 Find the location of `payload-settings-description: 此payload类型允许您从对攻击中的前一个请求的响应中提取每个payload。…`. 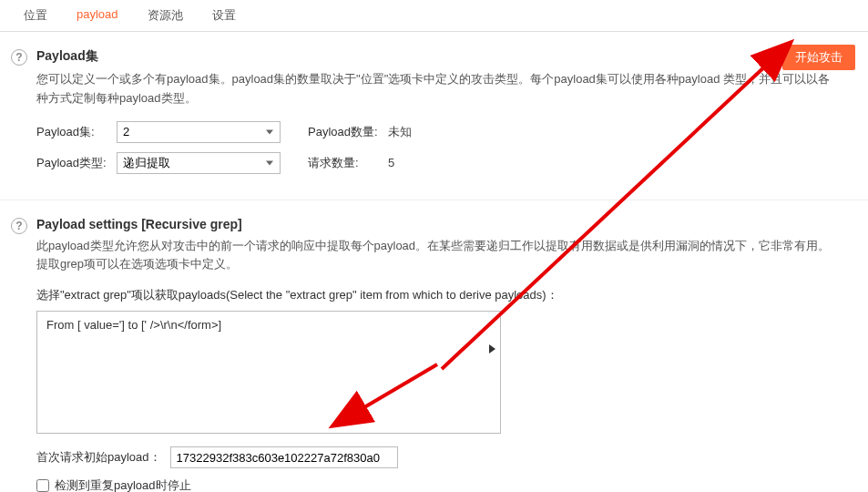

payload-settings-description: 此payload类型允许您从对攻击中的前一个请求的响应中提取每个payload。… is located at coordinates (439, 256).